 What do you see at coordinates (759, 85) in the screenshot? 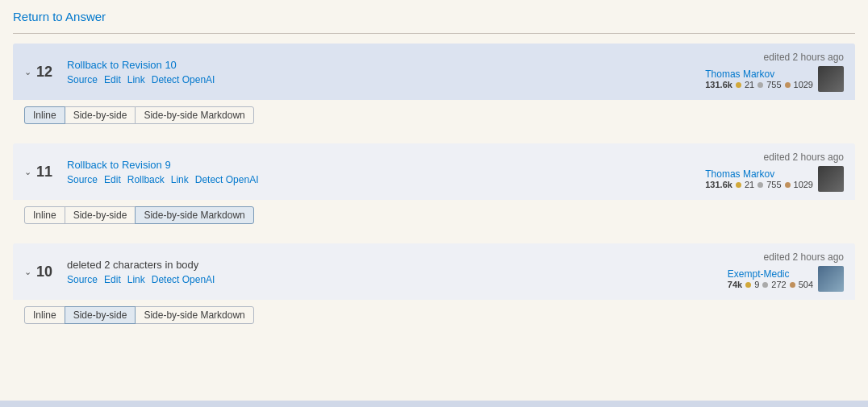
I see `user-stats-12: 131.6k 21 755 1029` at bounding box center [759, 85].